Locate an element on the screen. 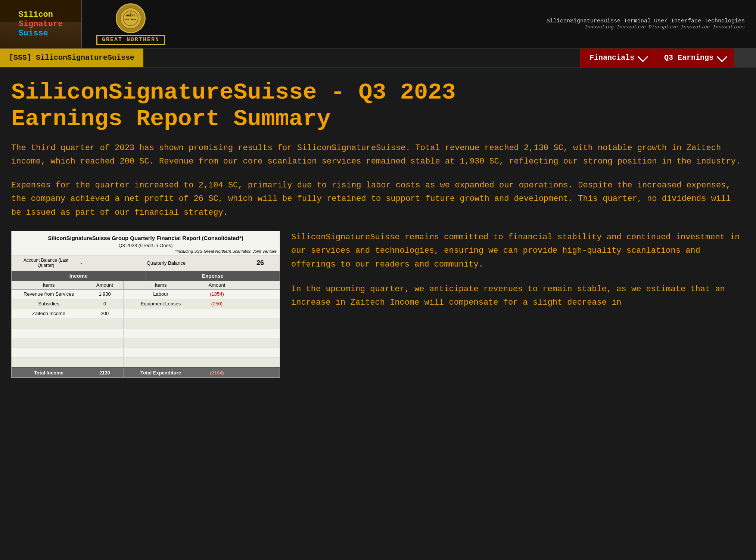 This screenshot has height=560, width=756. balance-dash: - is located at coordinates (81, 263).